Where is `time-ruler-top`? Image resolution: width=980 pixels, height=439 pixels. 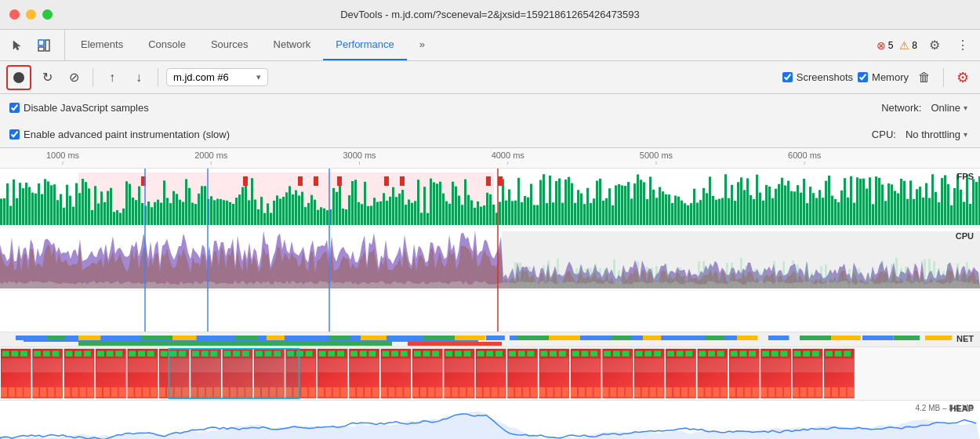 time-ruler-top is located at coordinates (490, 158).